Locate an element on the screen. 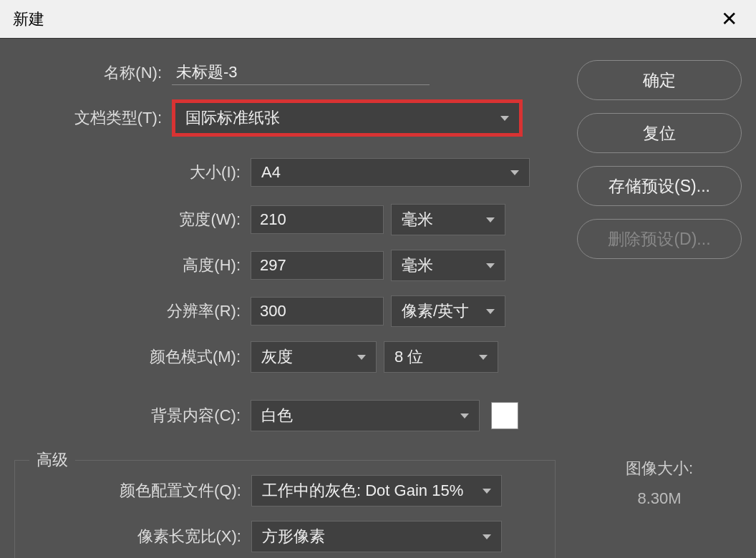  width-unit-value: 毫米 is located at coordinates (417, 220).